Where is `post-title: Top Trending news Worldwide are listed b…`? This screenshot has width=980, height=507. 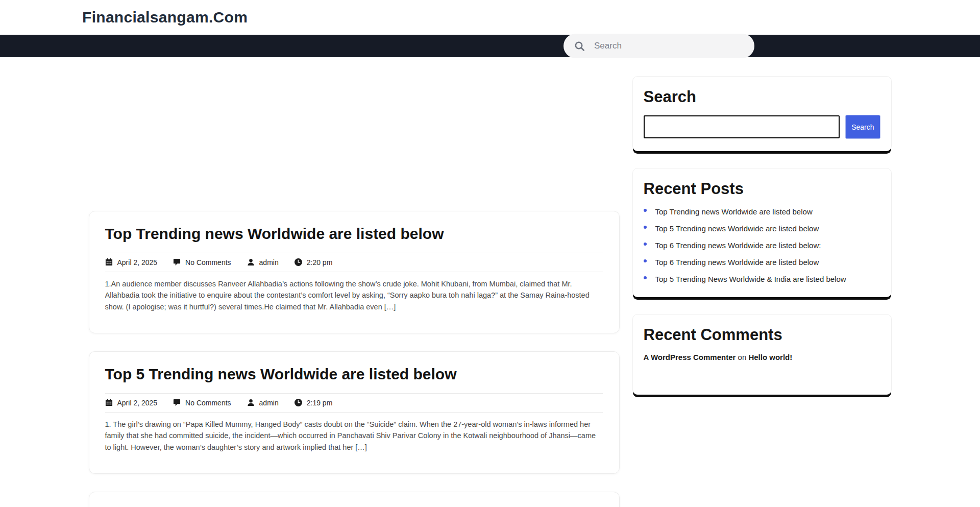 post-title: Top Trending news Worldwide are listed b… is located at coordinates (354, 234).